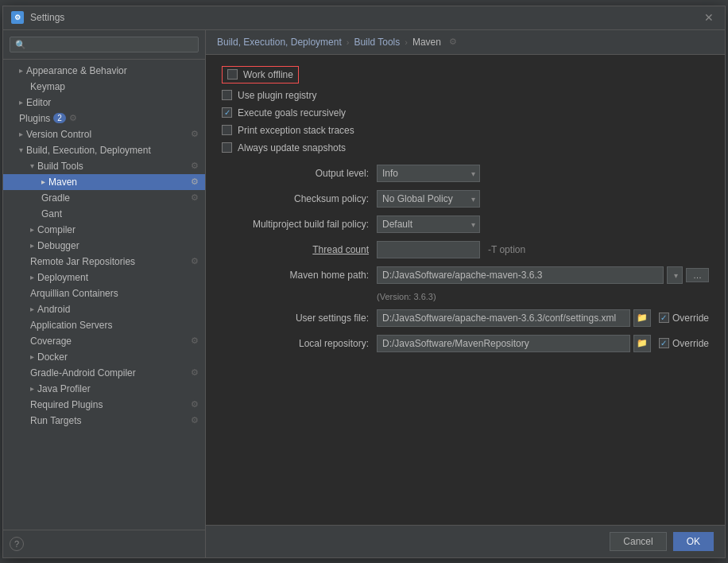 The height and width of the screenshot is (563, 728). Describe the element at coordinates (72, 325) in the screenshot. I see `sidebar-item-label: Application Servers` at that location.